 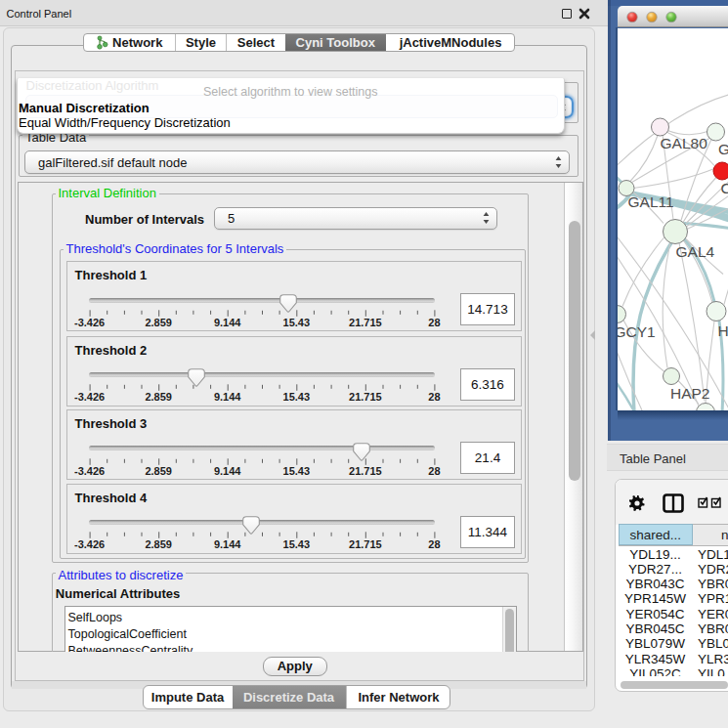 I want to click on svg-text: GAL80, so click(x=684, y=143).